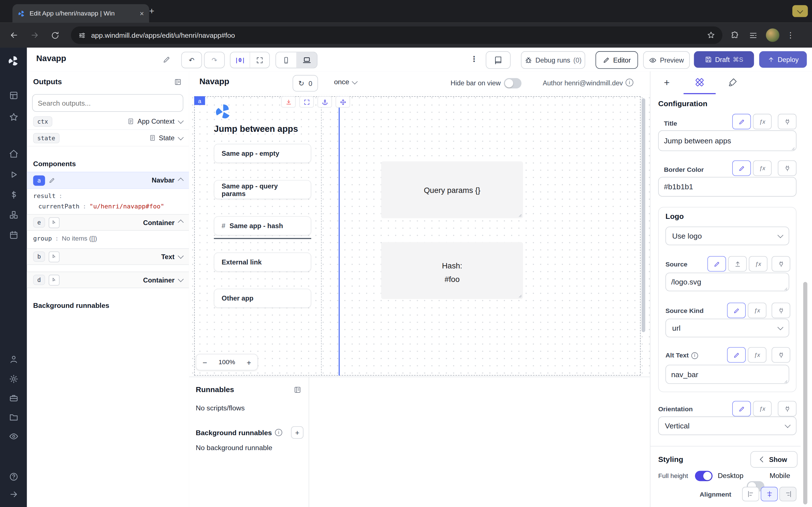 The height and width of the screenshot is (507, 812). What do you see at coordinates (13, 174) in the screenshot?
I see `runs-play-icon` at bounding box center [13, 174].